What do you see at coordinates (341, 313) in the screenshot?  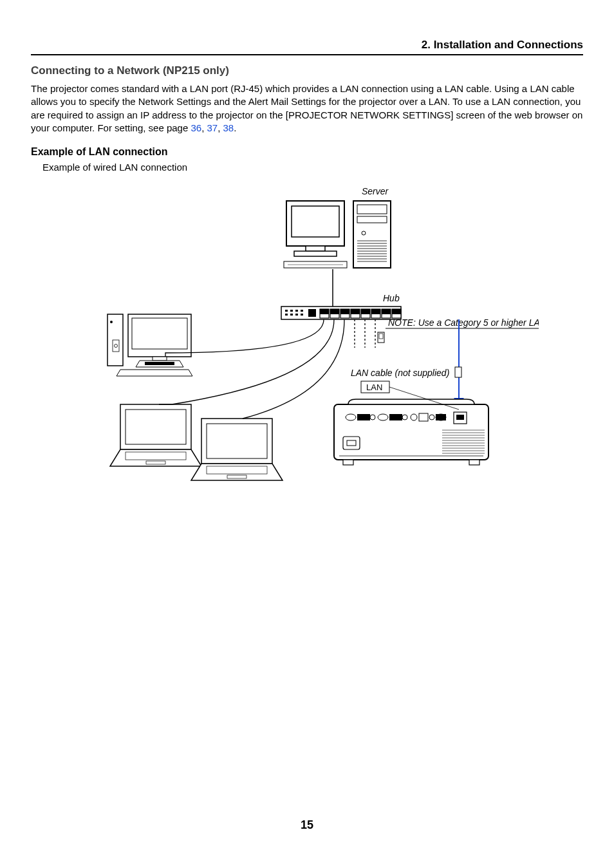 I see `hub-icon` at bounding box center [341, 313].